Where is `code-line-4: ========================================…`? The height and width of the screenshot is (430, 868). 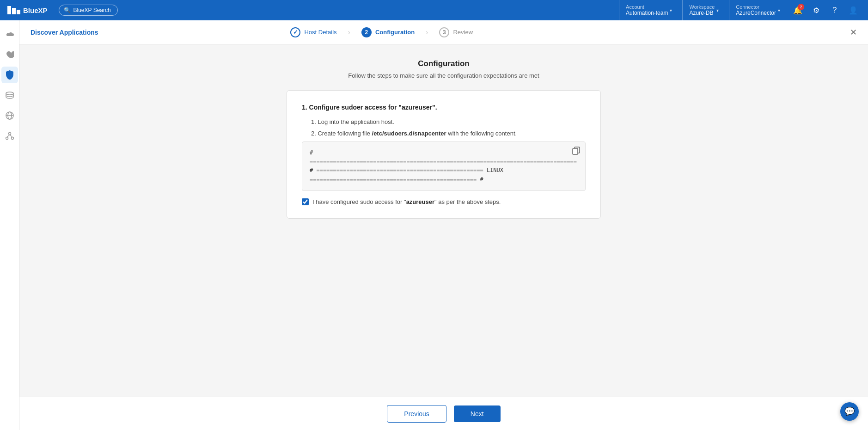 code-line-4: ========================================… is located at coordinates (444, 179).